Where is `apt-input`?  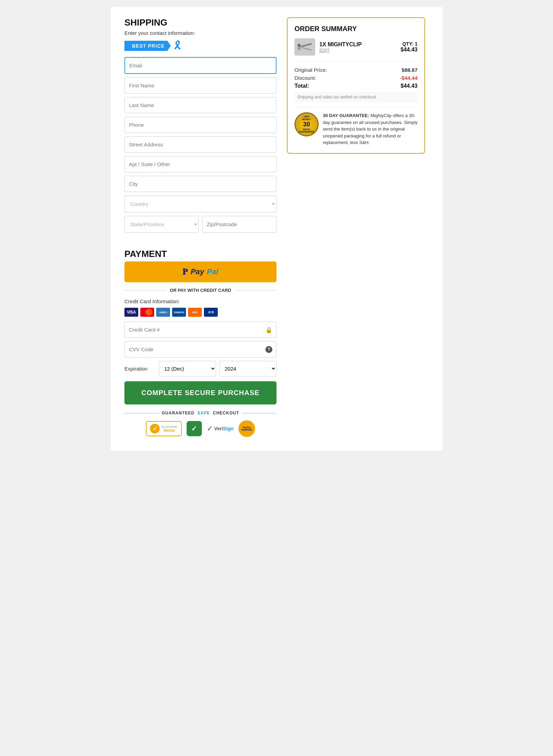
apt-input is located at coordinates (200, 164).